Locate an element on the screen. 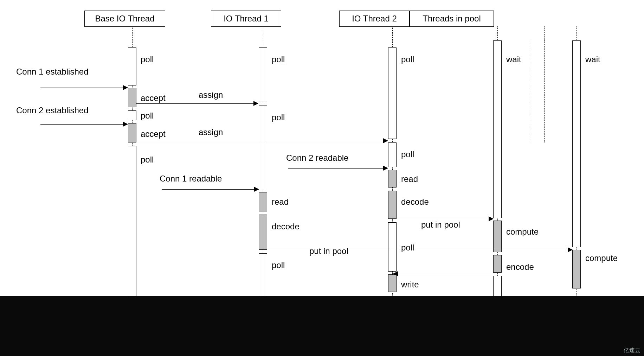 The image size is (644, 356). io1-poll-2-label: poll is located at coordinates (278, 117).